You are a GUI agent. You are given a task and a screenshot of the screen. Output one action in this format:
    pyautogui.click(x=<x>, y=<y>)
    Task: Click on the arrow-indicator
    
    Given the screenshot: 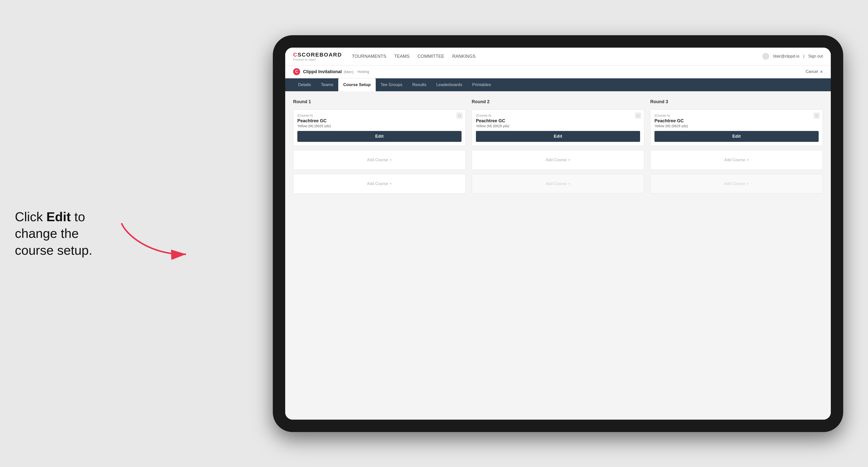 What is the action you would take?
    pyautogui.click(x=156, y=241)
    